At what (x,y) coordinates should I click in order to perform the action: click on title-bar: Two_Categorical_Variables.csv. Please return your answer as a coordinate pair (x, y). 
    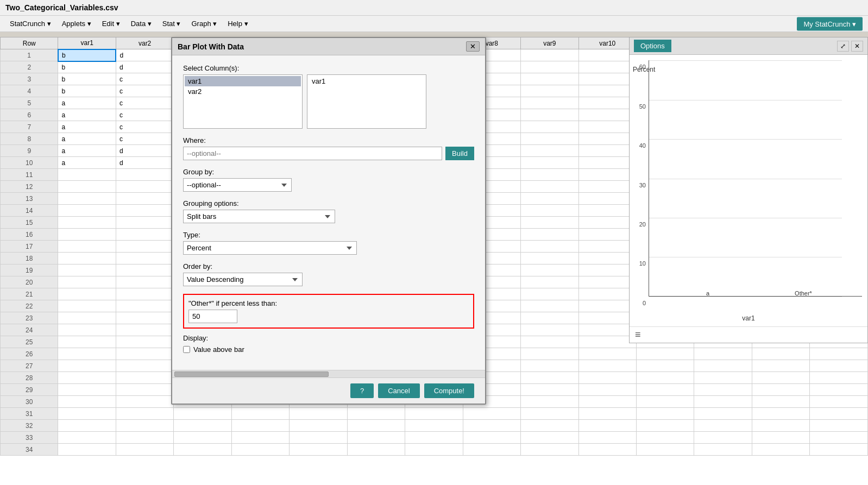
    Looking at the image, I should click on (434, 8).